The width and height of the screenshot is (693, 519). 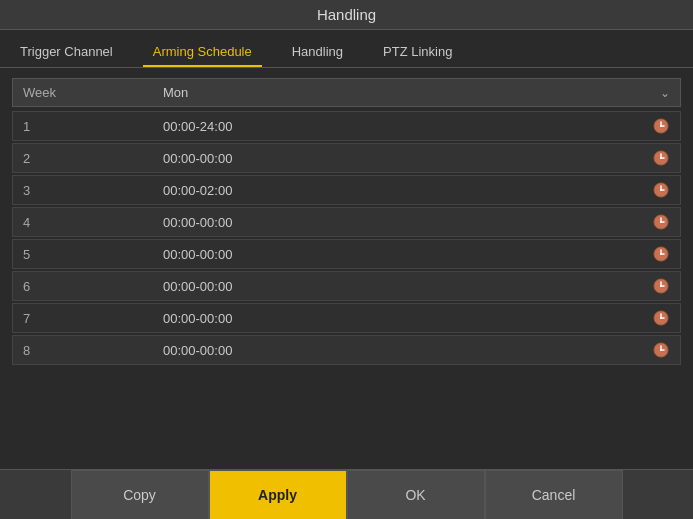 What do you see at coordinates (93, 158) in the screenshot?
I see `row-number: 2` at bounding box center [93, 158].